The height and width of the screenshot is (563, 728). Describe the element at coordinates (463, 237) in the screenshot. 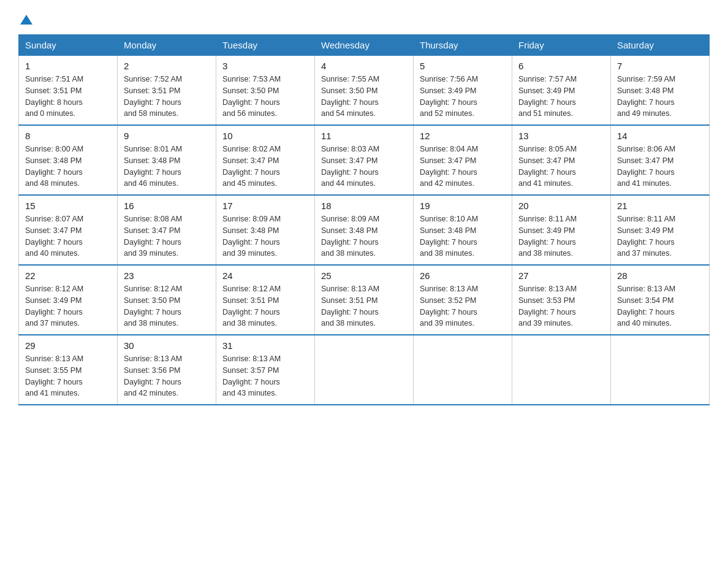

I see `day-info: Sunrise: 8:10 AMSunset: 3:48 PMDaylight:…` at that location.